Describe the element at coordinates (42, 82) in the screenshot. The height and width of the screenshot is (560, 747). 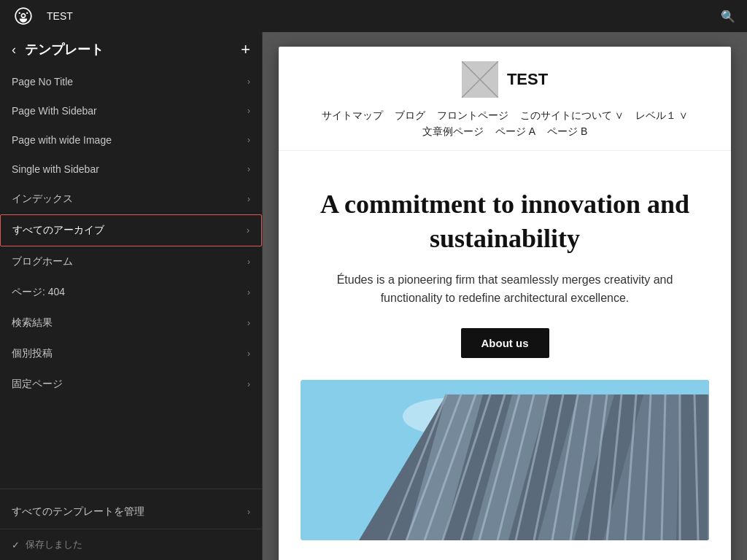
I see `sidebar-item-label: Page No Title` at that location.